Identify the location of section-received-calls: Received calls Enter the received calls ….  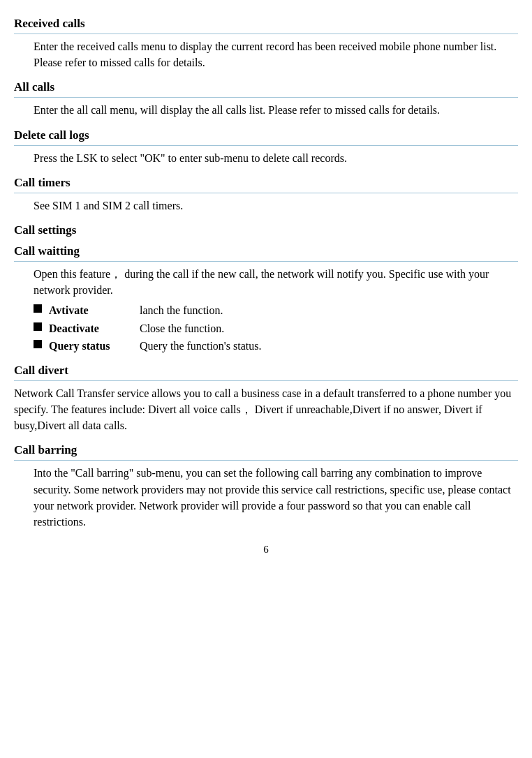
(266, 43).